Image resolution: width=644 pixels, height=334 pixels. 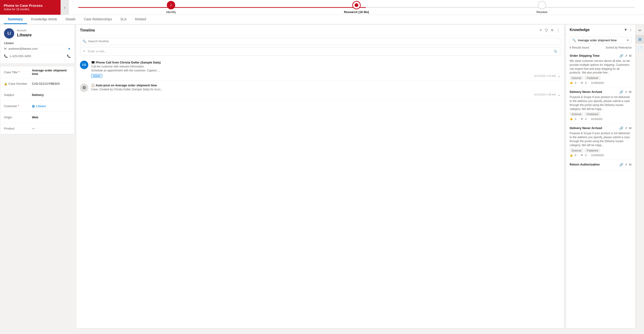 I want to click on step-circle-research, so click(x=356, y=5).